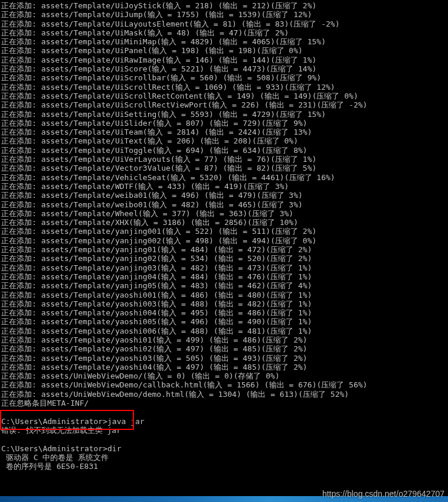  Describe the element at coordinates (224, 168) in the screenshot. I see `log-line: 正在添加: assets/Template/Vector3Value(输入 = …` at that location.